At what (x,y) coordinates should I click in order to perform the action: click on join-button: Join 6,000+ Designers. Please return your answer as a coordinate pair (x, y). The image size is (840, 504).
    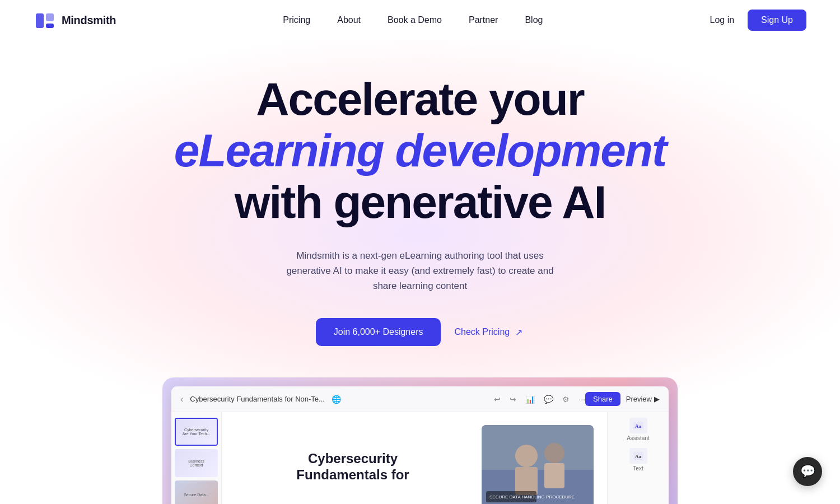
    Looking at the image, I should click on (379, 332).